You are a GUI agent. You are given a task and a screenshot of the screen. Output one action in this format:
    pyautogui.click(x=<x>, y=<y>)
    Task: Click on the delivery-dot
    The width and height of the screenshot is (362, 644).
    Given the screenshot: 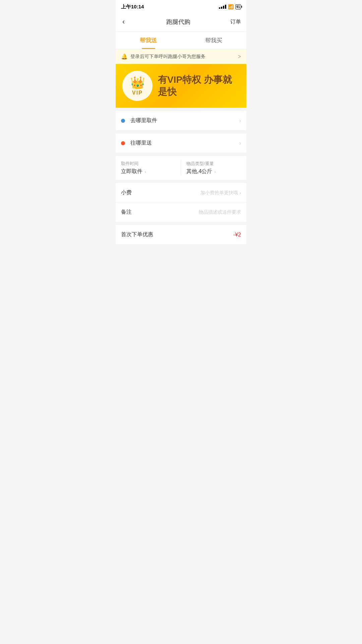 What is the action you would take?
    pyautogui.click(x=123, y=143)
    